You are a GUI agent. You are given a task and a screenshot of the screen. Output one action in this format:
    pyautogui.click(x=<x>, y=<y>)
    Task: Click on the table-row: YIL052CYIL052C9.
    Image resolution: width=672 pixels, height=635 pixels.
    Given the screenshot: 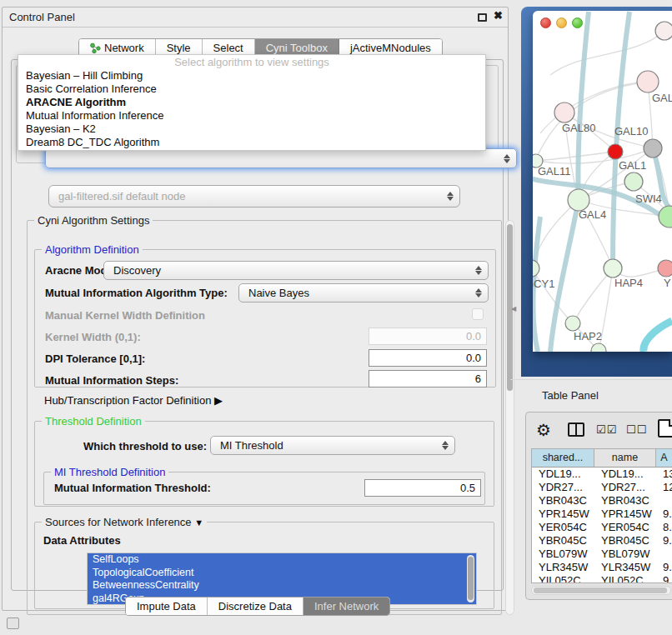 What is the action you would take?
    pyautogui.click(x=602, y=578)
    